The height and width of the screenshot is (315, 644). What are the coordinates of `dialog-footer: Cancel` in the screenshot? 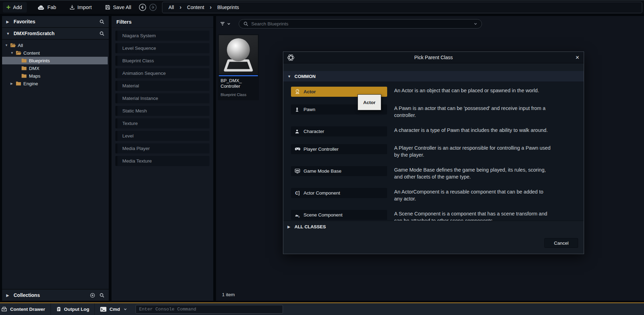 It's located at (434, 243).